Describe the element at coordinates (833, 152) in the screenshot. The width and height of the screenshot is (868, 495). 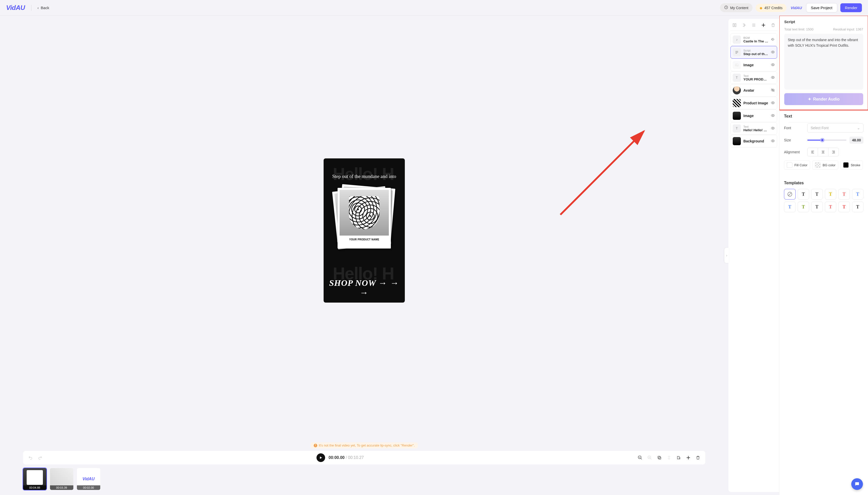
I see `align-right-button` at that location.